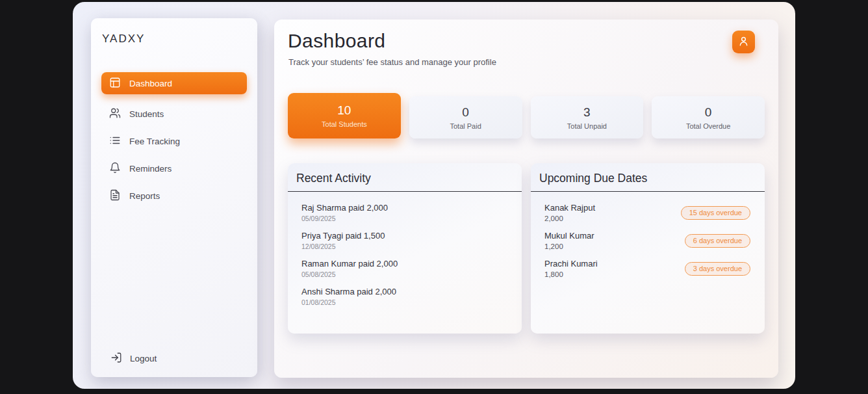  I want to click on stat-label: Total Overdue, so click(708, 126).